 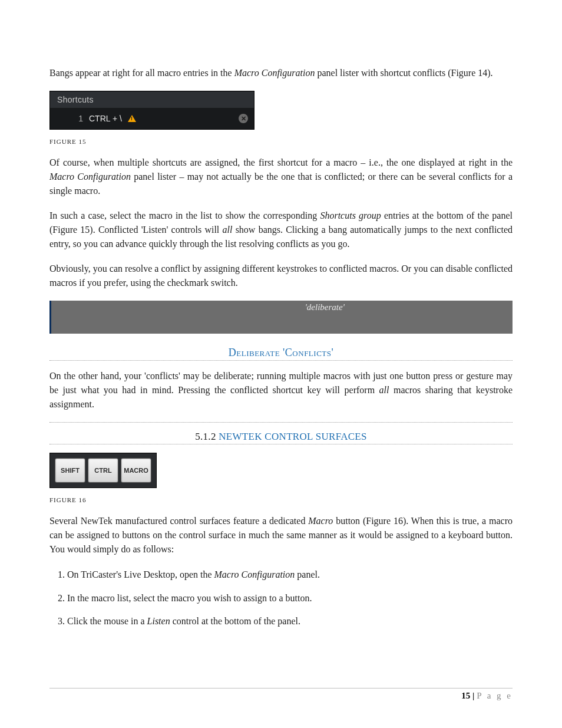 I want to click on steps-list: On TriCaster's Live Desktop, open the Ma…, so click(x=282, y=598).